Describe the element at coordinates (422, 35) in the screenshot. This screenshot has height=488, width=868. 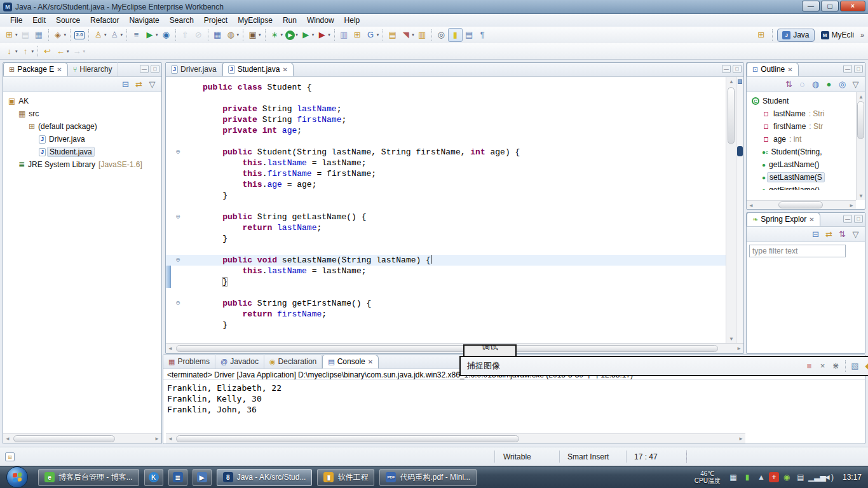
I see `import-artifact-button: ▥` at that location.